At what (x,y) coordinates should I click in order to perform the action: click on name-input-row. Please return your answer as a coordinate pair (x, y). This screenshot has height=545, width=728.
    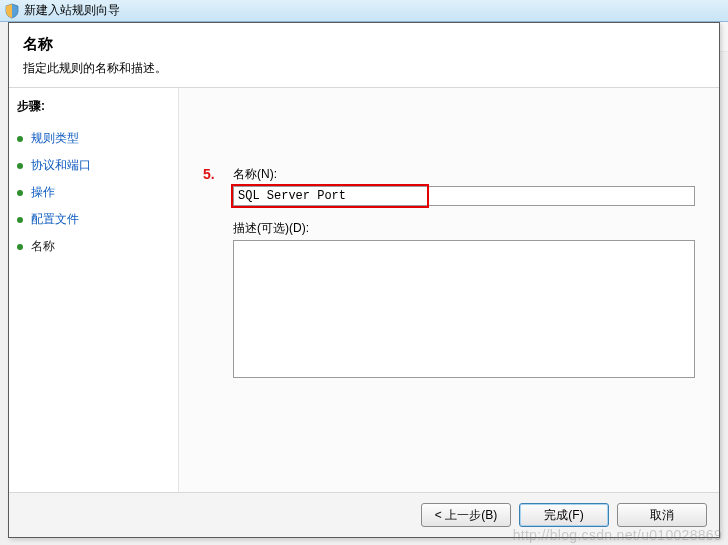
    Looking at the image, I should click on (467, 196).